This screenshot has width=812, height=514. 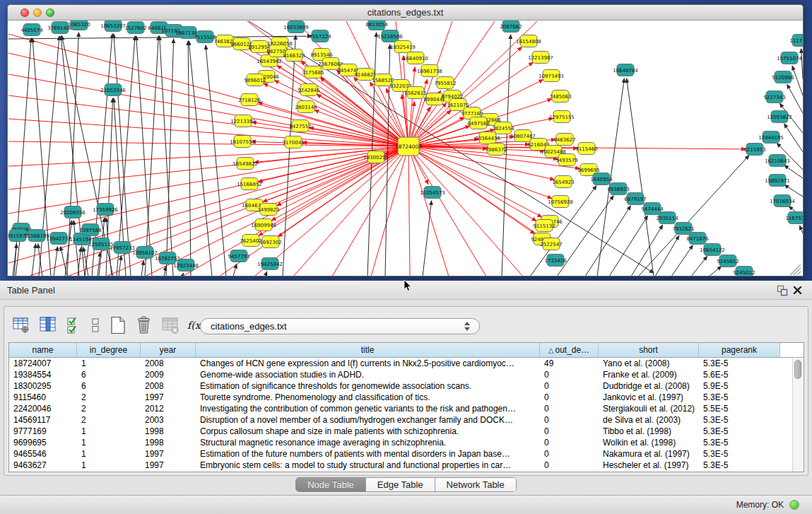 I want to click on cell-out_degree: 0, so click(x=570, y=465).